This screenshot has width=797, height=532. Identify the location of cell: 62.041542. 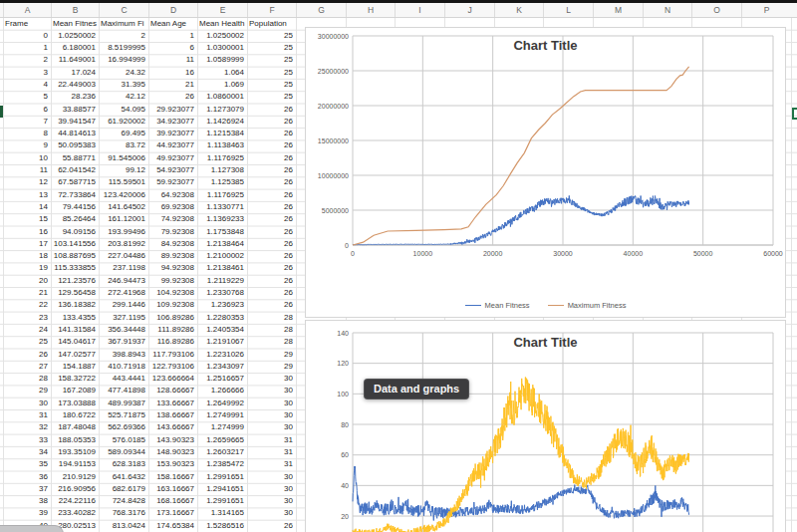
(74, 170).